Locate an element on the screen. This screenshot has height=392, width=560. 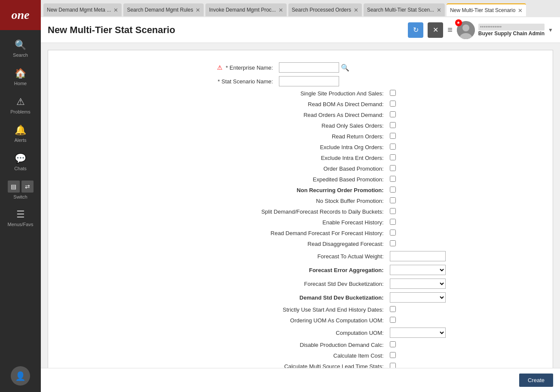
close-page-button: ✕ is located at coordinates (435, 30).